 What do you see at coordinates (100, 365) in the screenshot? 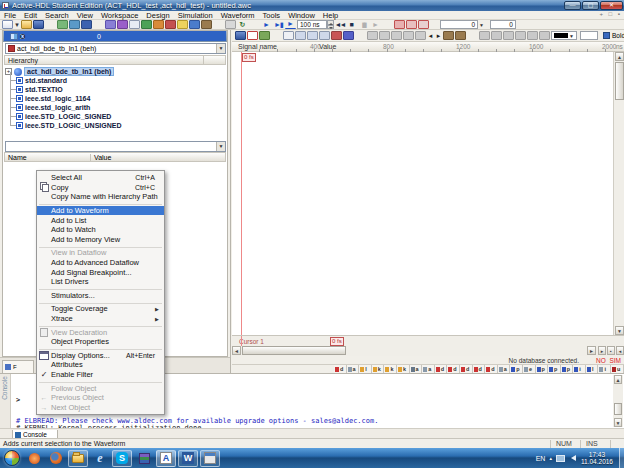
I see `context-menu-item: Attributes` at bounding box center [100, 365].